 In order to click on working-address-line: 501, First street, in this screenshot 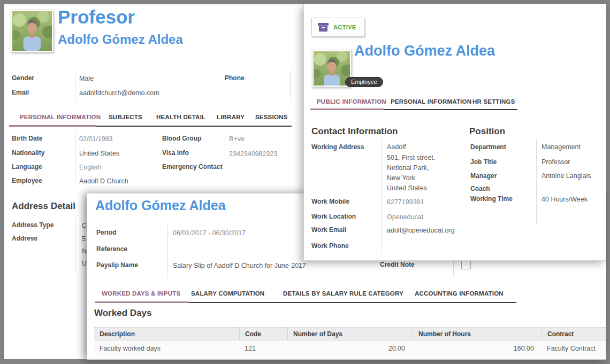, I will do `click(411, 158)`.